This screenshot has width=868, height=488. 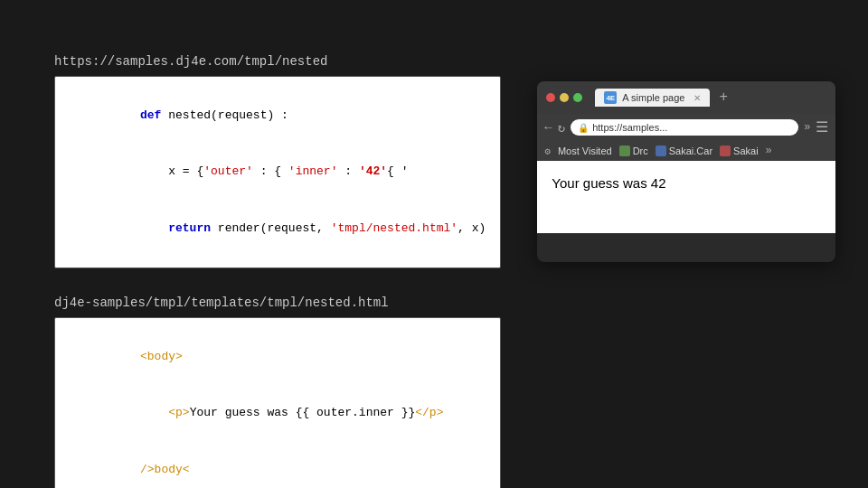 I want to click on browser-mockup: 4E A simple page ✕ + ← ↻ 🔒 https://sampl…, so click(x=686, y=172).